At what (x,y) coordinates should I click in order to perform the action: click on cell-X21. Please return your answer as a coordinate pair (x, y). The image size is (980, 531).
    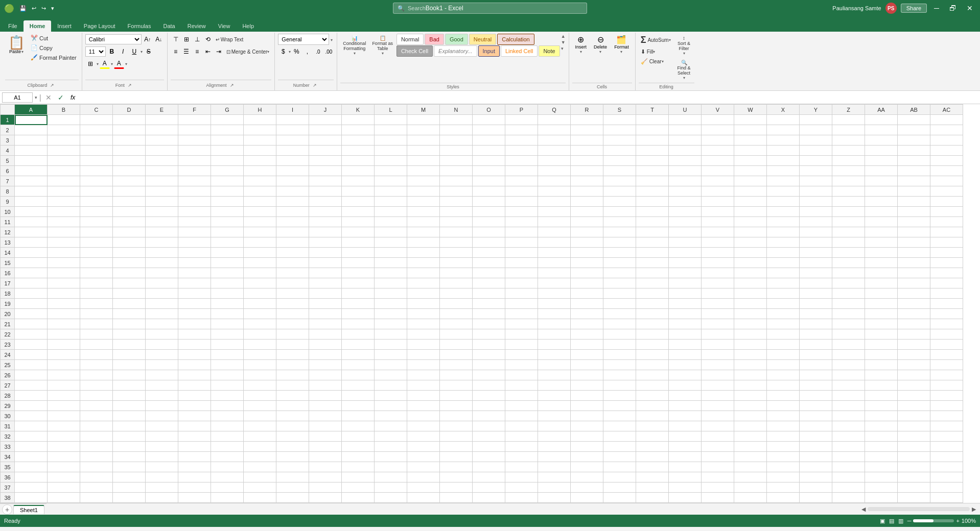
    Looking at the image, I should click on (783, 324).